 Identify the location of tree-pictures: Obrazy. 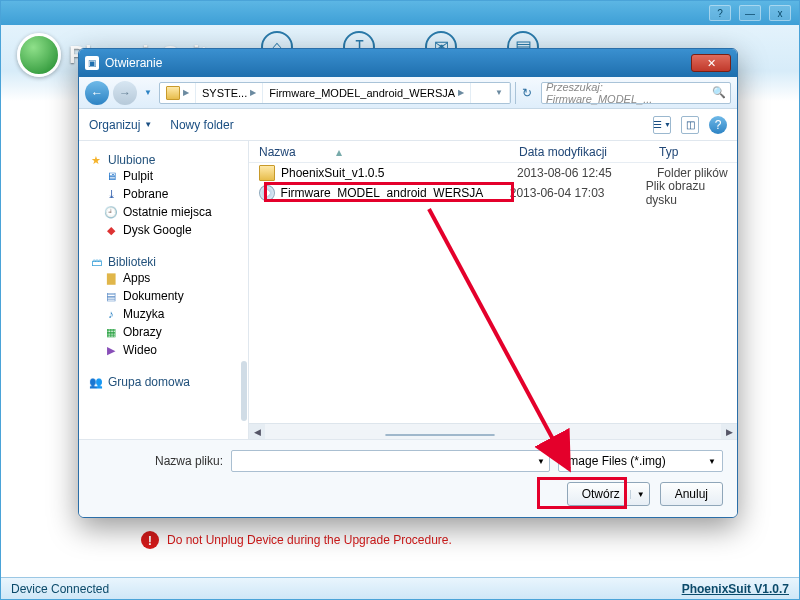
(142, 332).